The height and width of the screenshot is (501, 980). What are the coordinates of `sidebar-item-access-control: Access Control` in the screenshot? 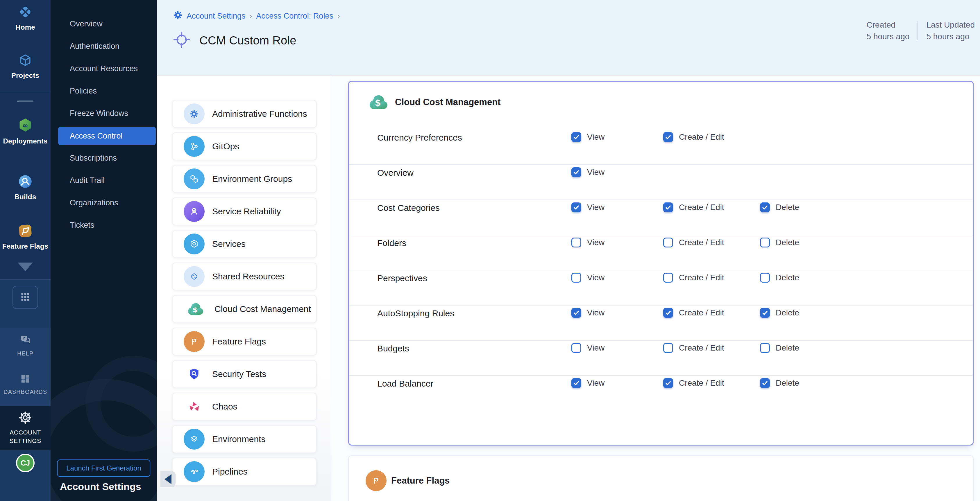 It's located at (107, 136).